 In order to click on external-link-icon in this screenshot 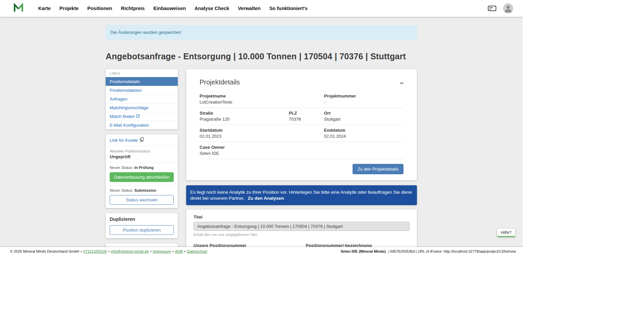, I will do `click(138, 117)`.